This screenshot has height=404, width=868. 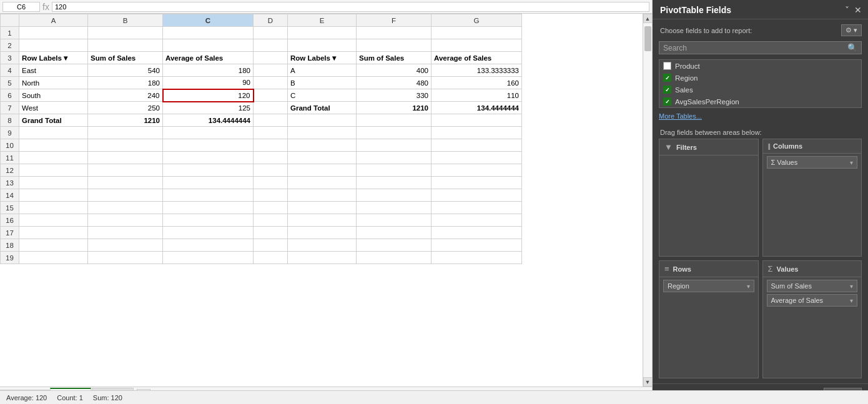 What do you see at coordinates (126, 108) in the screenshot?
I see `cell-B7: 250` at bounding box center [126, 108].